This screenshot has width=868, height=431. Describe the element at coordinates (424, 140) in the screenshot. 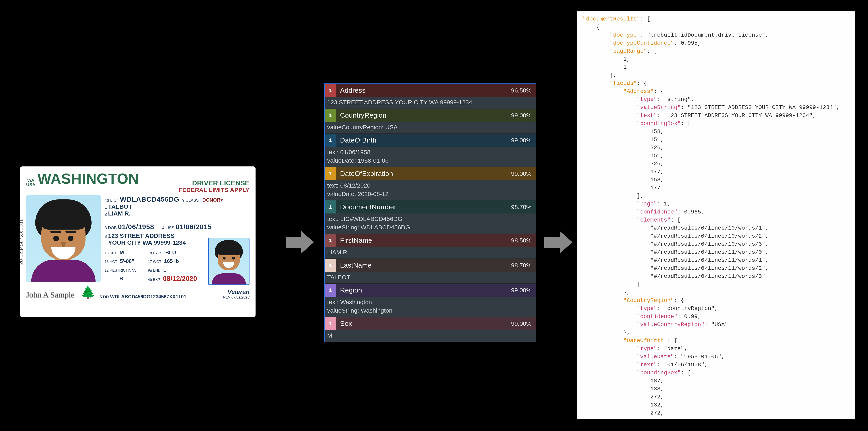

I see `field-name: DateOfBirth` at that location.